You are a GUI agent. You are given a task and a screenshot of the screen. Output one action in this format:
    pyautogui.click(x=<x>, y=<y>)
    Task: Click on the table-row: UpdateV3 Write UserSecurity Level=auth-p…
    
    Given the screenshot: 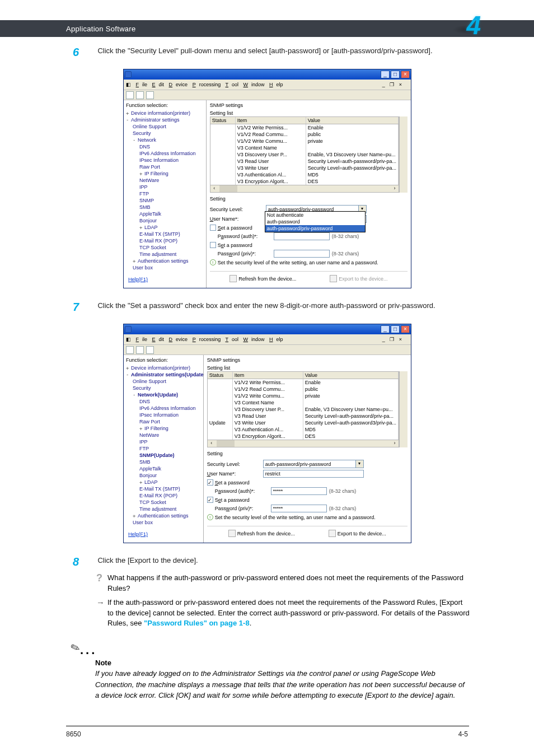 What is the action you would take?
    pyautogui.click(x=303, y=423)
    